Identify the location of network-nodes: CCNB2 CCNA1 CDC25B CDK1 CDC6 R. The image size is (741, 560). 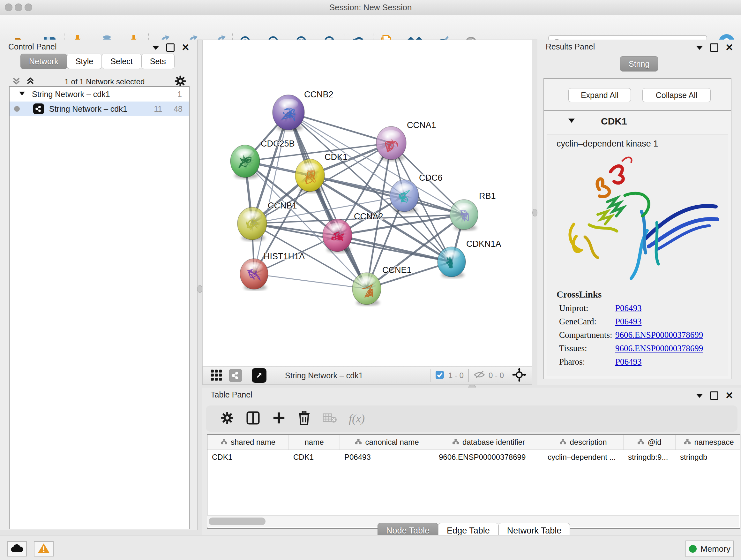
(366, 198).